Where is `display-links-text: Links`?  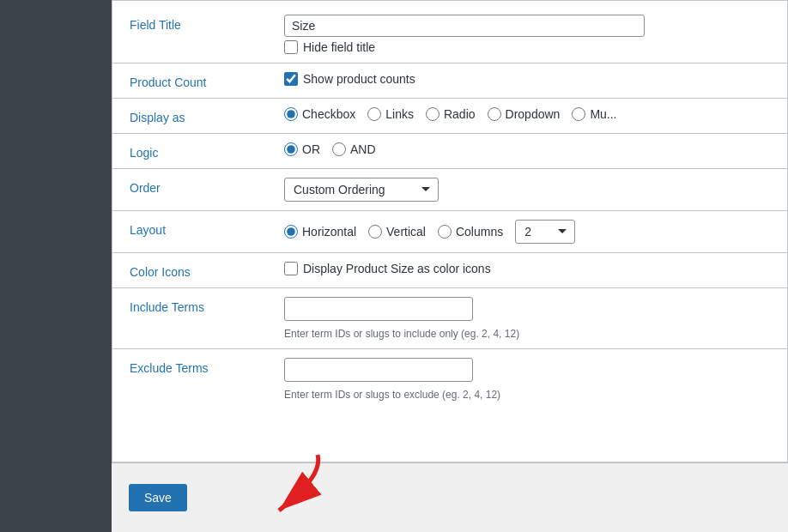
display-links-text: Links is located at coordinates (400, 114).